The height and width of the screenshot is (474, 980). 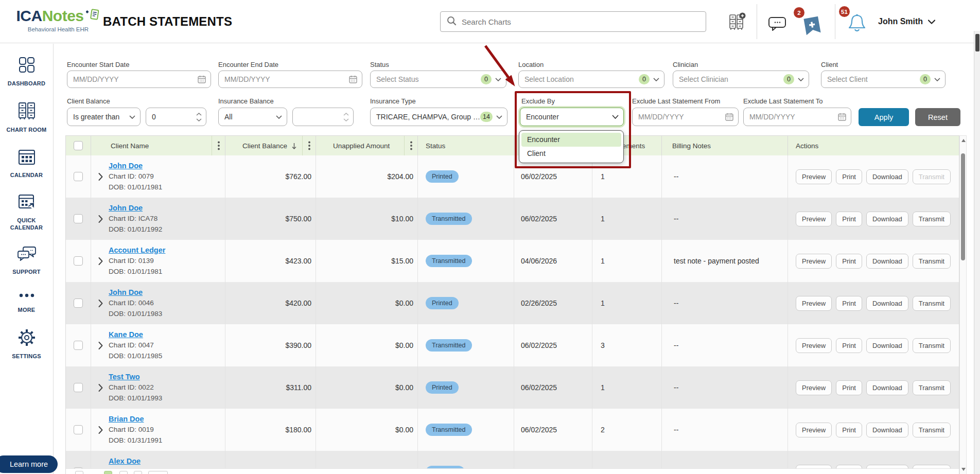 I want to click on insurance-balance-amount-input, so click(x=323, y=117).